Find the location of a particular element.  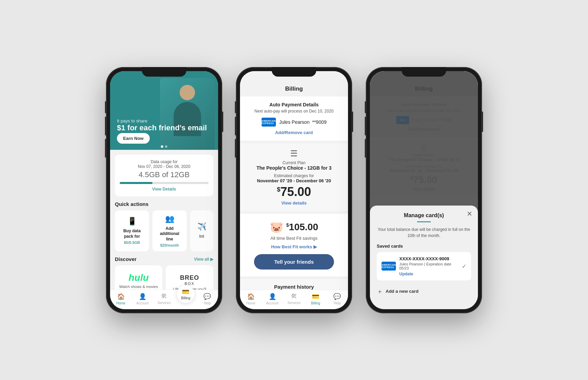

qa-int-title: Int is located at coordinates (202, 237).